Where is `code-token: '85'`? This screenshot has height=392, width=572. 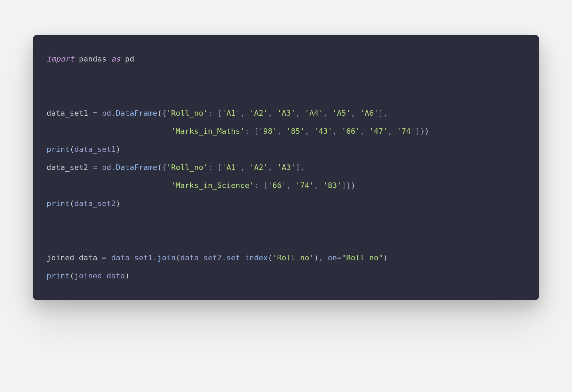 code-token: '85' is located at coordinates (296, 131).